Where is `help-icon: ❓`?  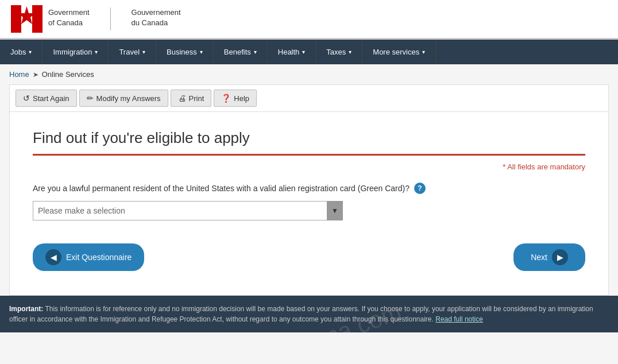 help-icon: ❓ is located at coordinates (226, 98).